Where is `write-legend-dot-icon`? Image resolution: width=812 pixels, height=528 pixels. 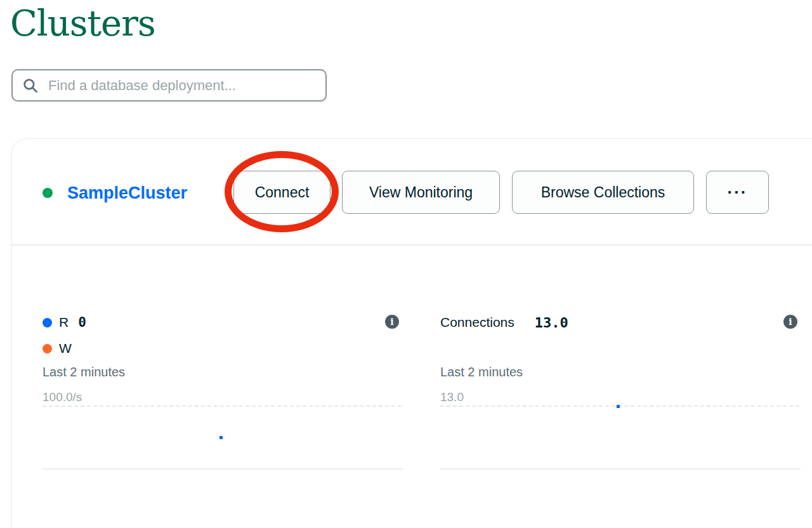
write-legend-dot-icon is located at coordinates (47, 349).